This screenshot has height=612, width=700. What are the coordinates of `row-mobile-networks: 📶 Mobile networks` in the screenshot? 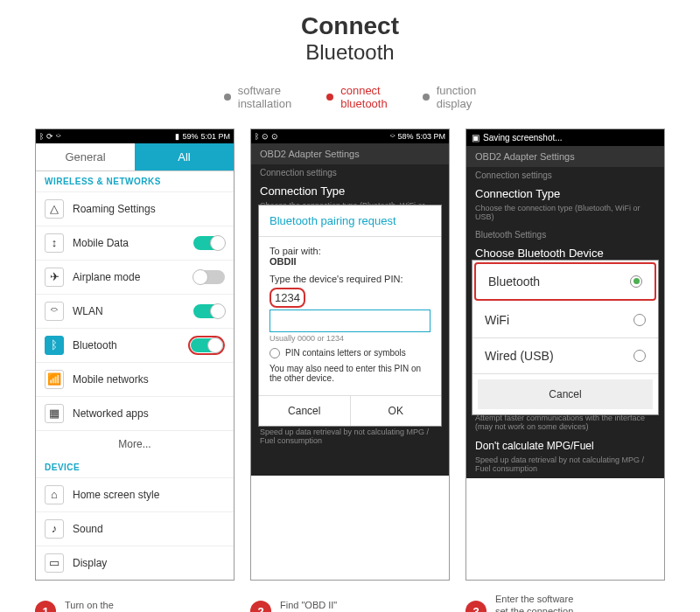 It's located at (135, 379).